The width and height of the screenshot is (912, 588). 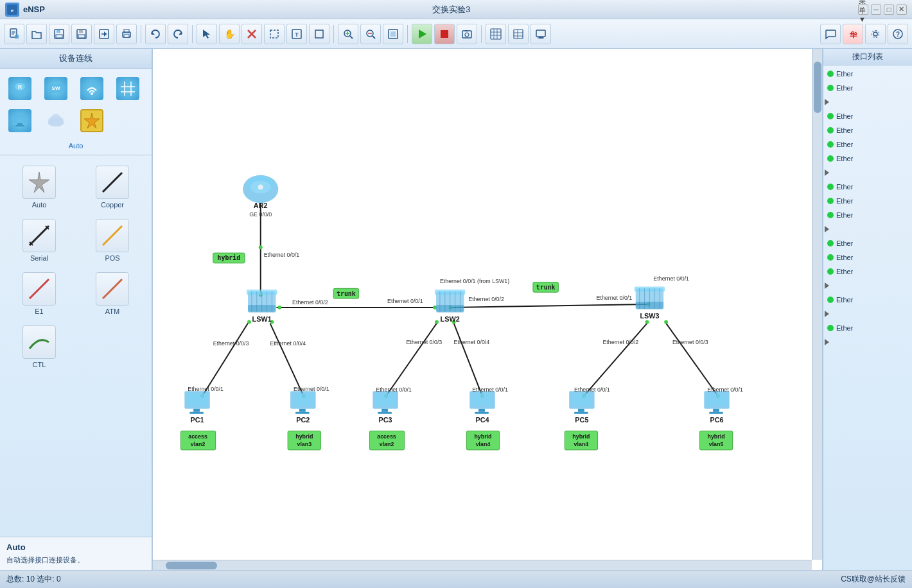 I want to click on iface-item-9: Ether, so click(x=868, y=187).